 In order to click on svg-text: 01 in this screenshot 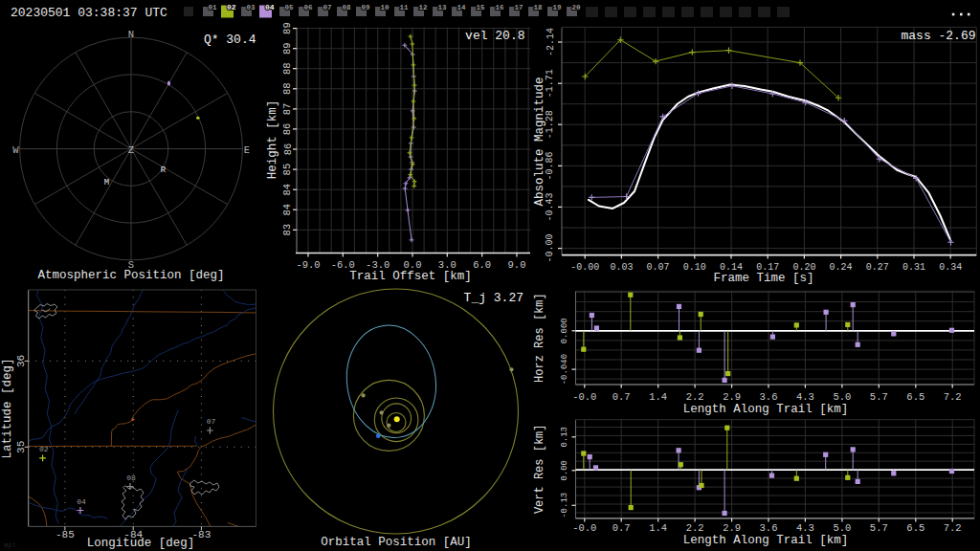, I will do `click(212, 8)`.